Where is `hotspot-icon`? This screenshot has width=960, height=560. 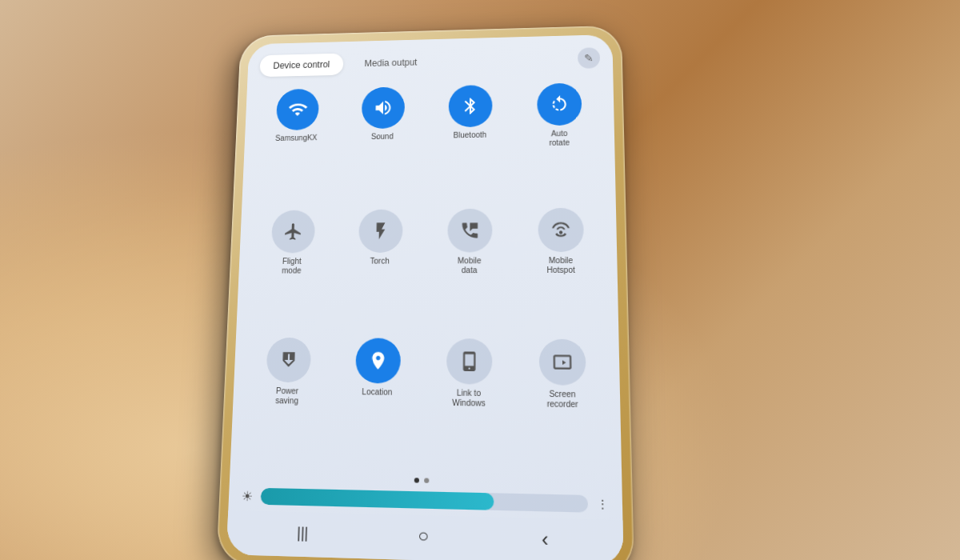 hotspot-icon is located at coordinates (561, 230).